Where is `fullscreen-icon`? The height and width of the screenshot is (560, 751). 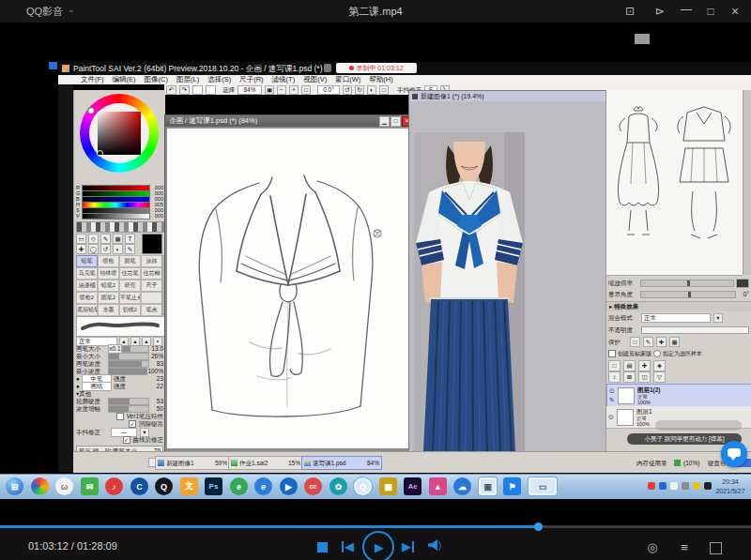 fullscreen-icon is located at coordinates (715, 548).